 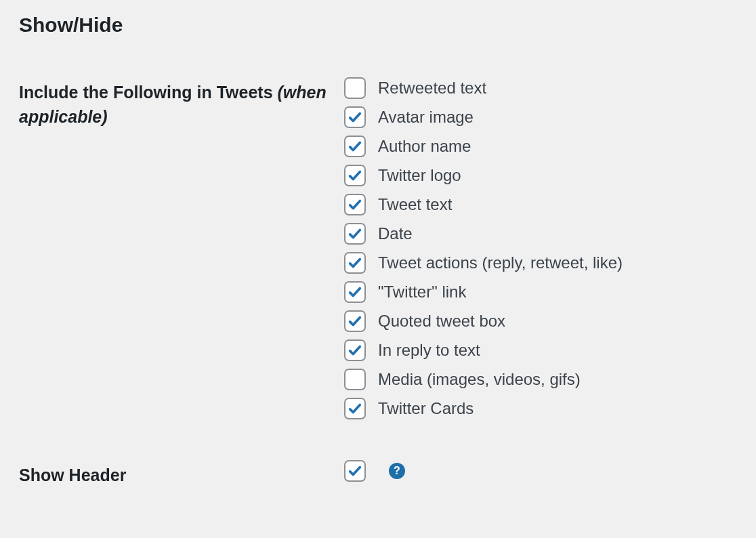 What do you see at coordinates (500, 263) in the screenshot?
I see `checkbox-label: Tweet actions (reply, retweet, like)` at bounding box center [500, 263].